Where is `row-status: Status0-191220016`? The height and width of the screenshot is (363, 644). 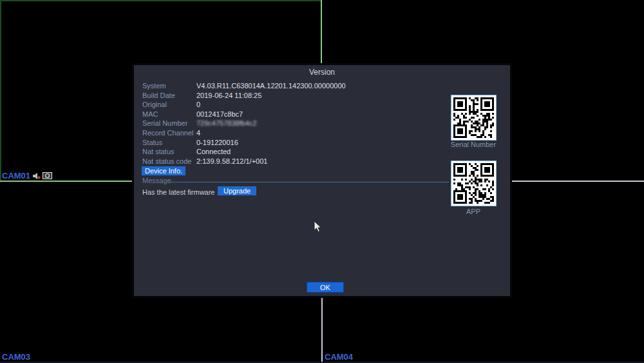 row-status: Status0-191220016 is located at coordinates (191, 143).